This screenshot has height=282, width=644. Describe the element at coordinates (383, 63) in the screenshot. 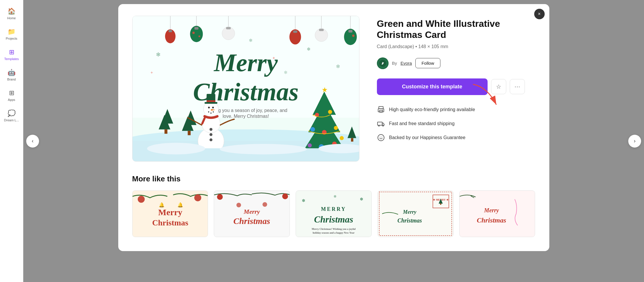

I see `evora-logo-icon` at that location.